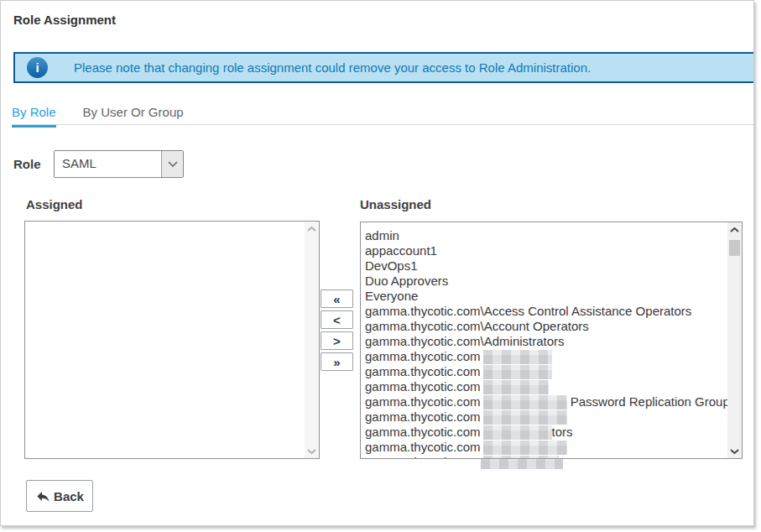  What do you see at coordinates (546, 402) in the screenshot?
I see `list-item: gamma.thycotic.com Password Replication …` at bounding box center [546, 402].